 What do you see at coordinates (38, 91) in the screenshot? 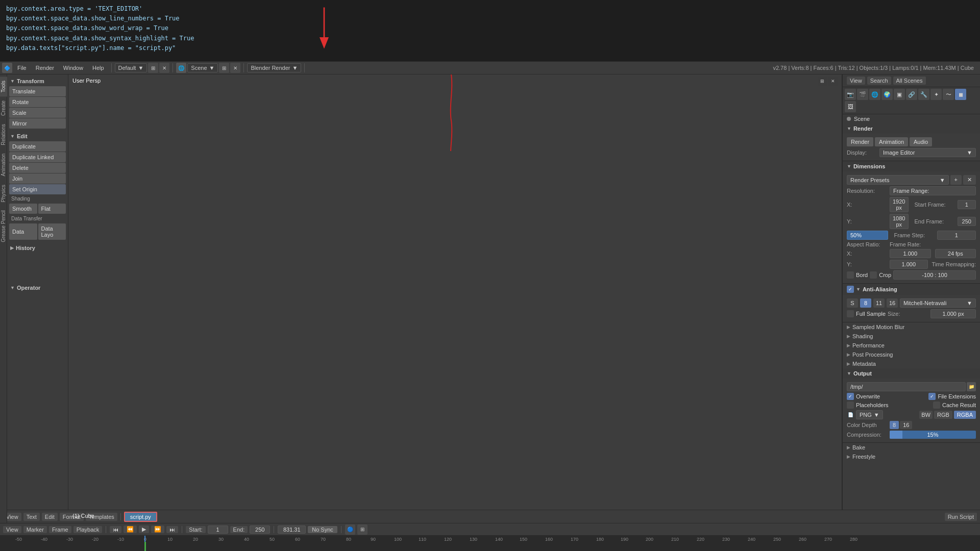
I see `translate-btn: Translate` at bounding box center [38, 91].